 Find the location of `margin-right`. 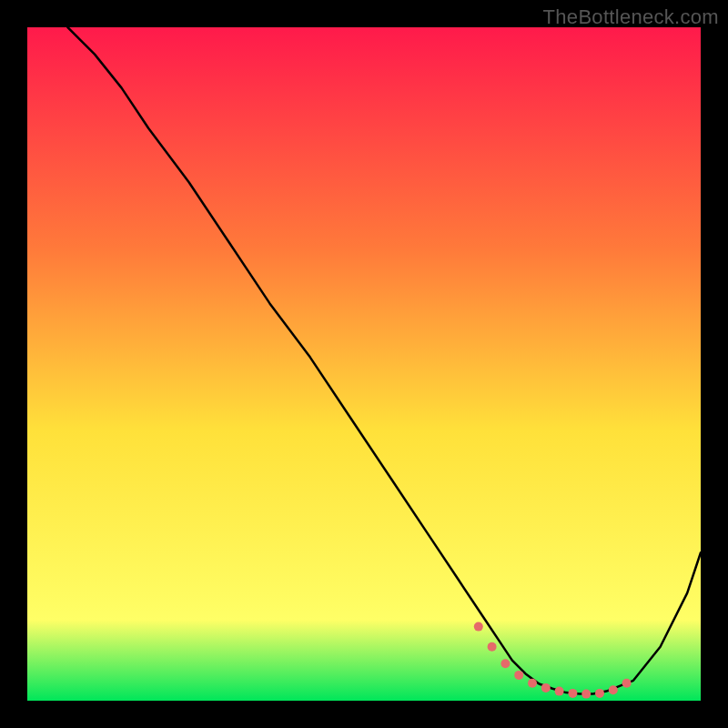

margin-right is located at coordinates (714, 364).